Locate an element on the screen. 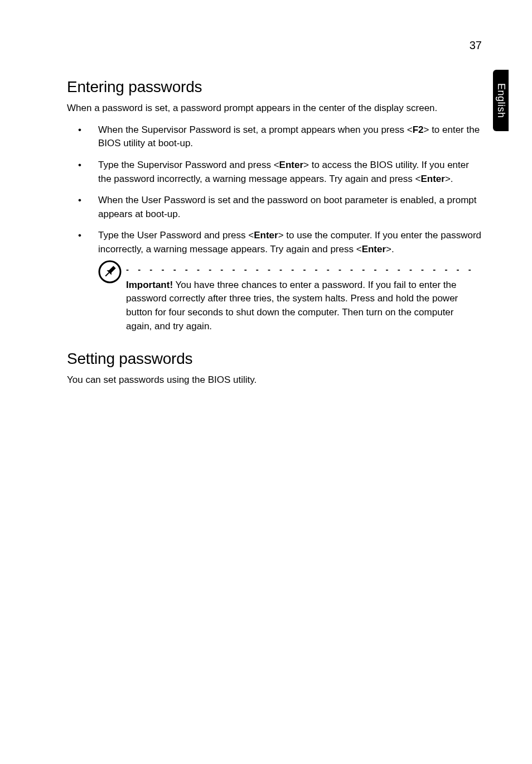 This screenshot has width=532, height=764. list-text: Type the Supervisor Password and press < is located at coordinates (188, 165).